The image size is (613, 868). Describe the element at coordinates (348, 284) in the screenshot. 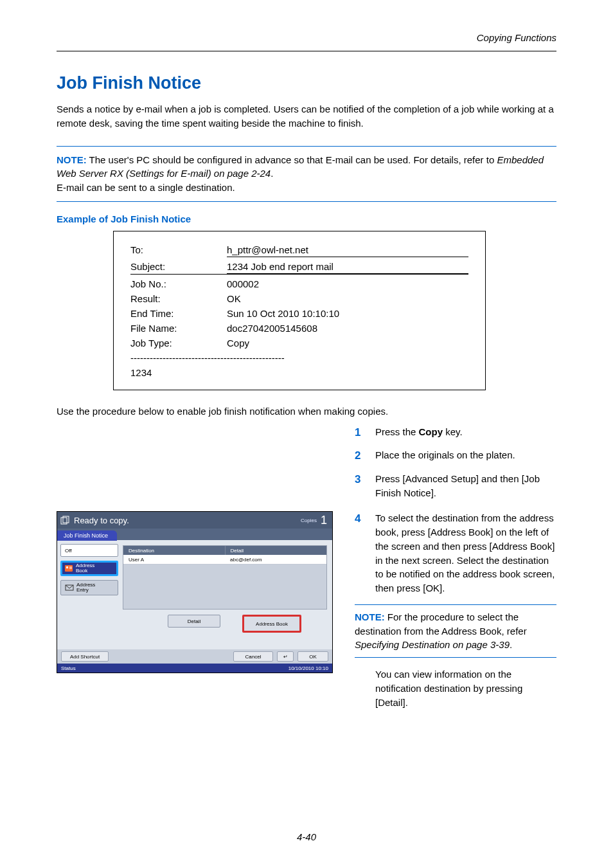

I see `example-jobno-value: 000002` at that location.